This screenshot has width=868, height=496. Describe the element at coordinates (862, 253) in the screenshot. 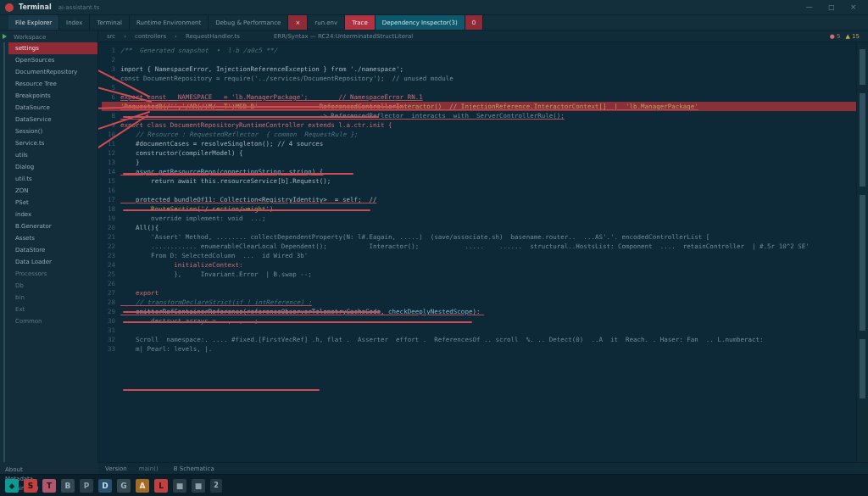

I see `minimap` at that location.